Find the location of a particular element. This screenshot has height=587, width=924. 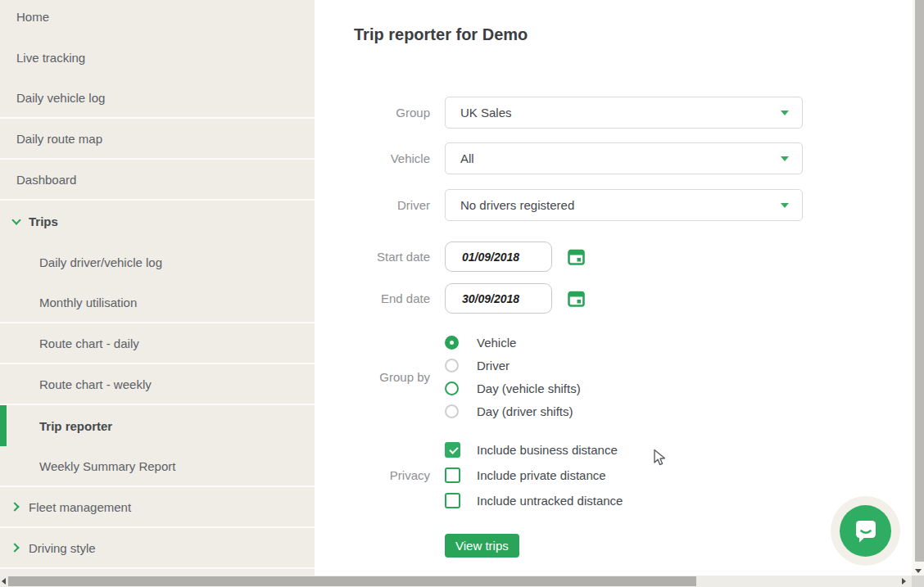

sidebar-item-route-chart-daily: Route chart - daily is located at coordinates (157, 344).